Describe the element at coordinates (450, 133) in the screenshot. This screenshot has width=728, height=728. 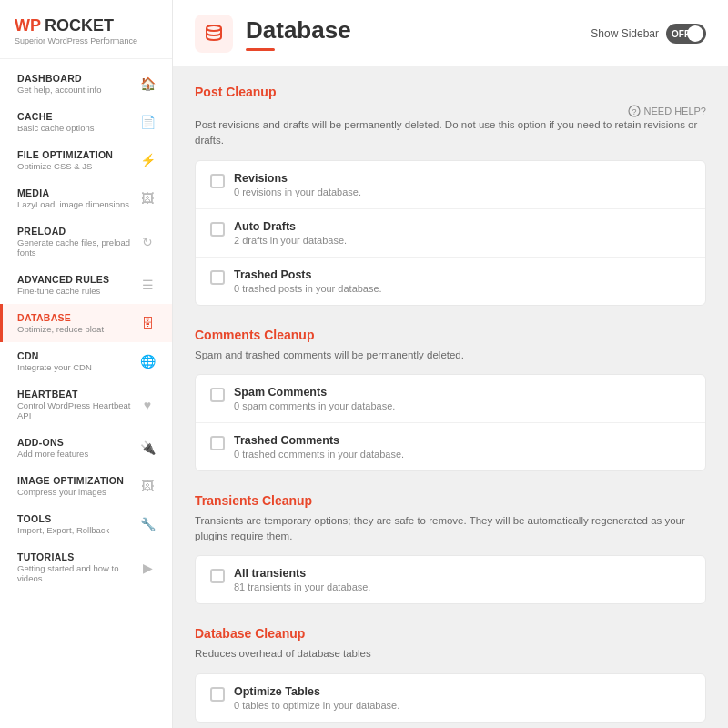
I see `section-desc-post-cleanup: Post revisions and drafts will be perman…` at that location.